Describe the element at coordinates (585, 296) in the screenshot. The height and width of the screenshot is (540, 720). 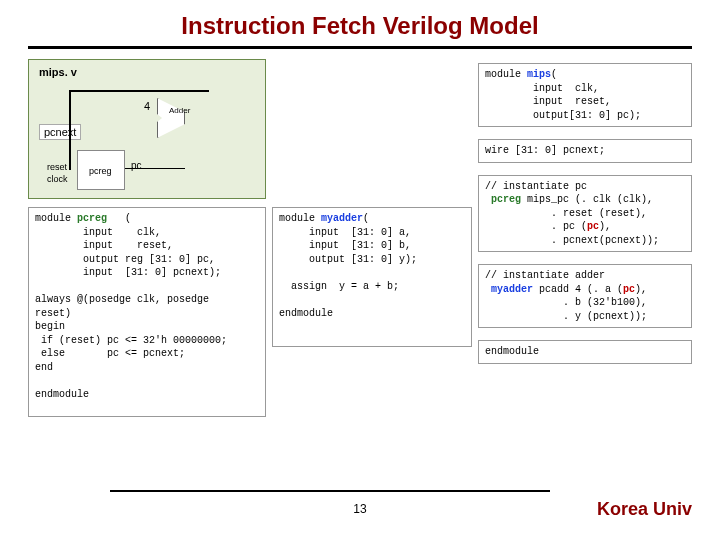
I see `code-inst-adder: // instantiate adder myadder pcadd 4 (. …` at that location.